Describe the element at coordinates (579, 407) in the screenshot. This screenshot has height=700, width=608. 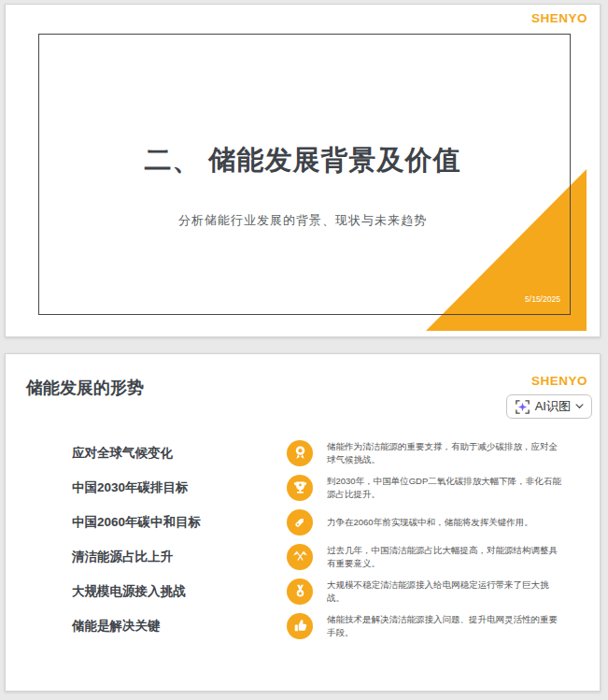
I see `chevron-down-icon` at that location.